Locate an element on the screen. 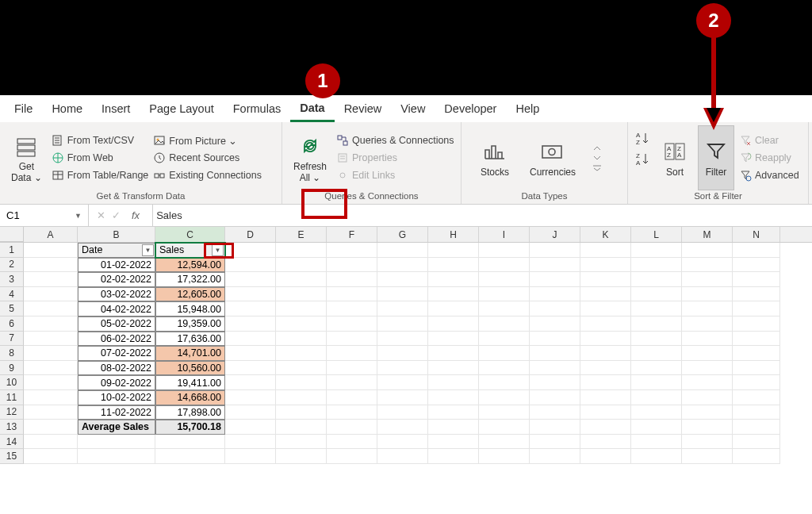 The width and height of the screenshot is (812, 514). recent-sources-button: Recent Sources is located at coordinates (208, 158).